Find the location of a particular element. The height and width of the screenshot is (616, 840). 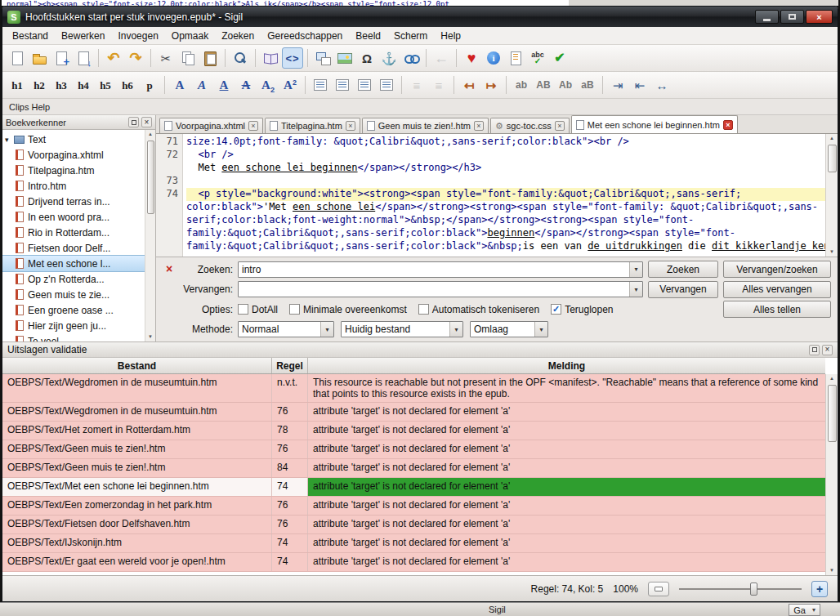

redo-button: ↷ is located at coordinates (136, 58).